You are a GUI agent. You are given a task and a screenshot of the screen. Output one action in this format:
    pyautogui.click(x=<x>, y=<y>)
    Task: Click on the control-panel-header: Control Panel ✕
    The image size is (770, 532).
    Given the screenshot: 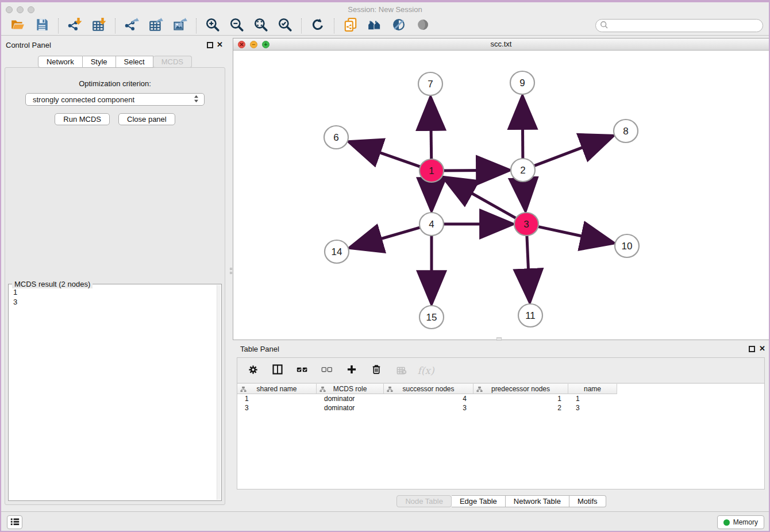 What is the action you would take?
    pyautogui.click(x=115, y=45)
    